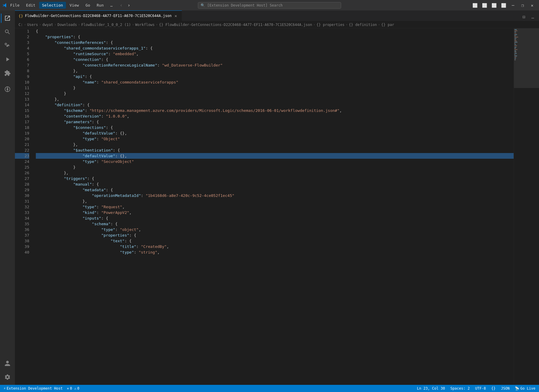 The height and width of the screenshot is (392, 539). Describe the element at coordinates (7, 59) in the screenshot. I see `activity-run-icon` at that location.